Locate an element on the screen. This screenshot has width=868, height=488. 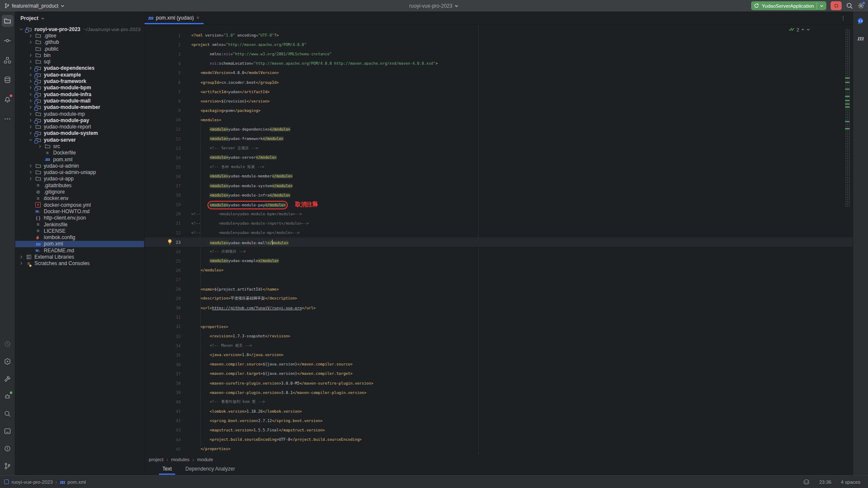
tree-item-dockerfile: ≡Dockerfile is located at coordinates (80, 153).